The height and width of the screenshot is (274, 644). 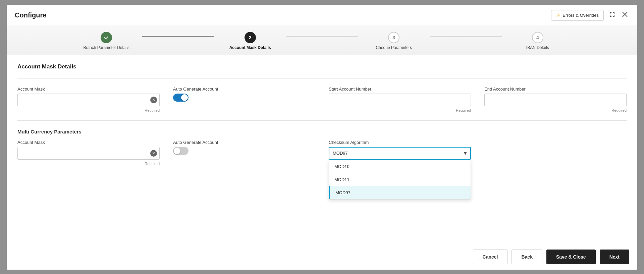 I want to click on next-button: Next, so click(x=614, y=257).